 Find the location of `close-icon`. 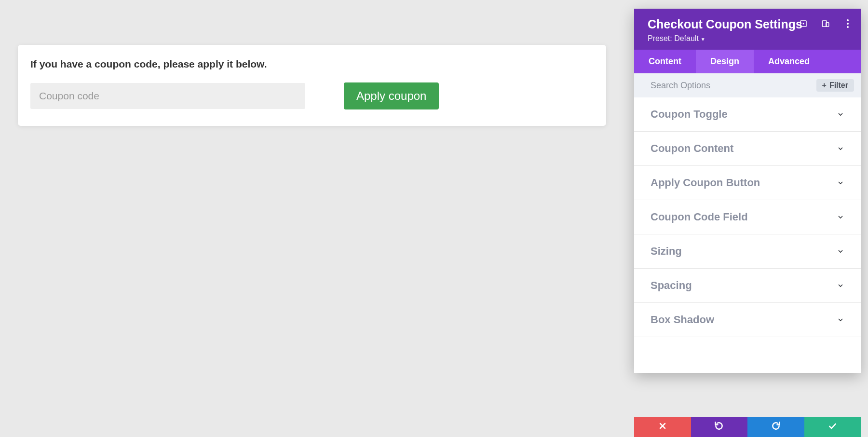

close-icon is located at coordinates (663, 427).